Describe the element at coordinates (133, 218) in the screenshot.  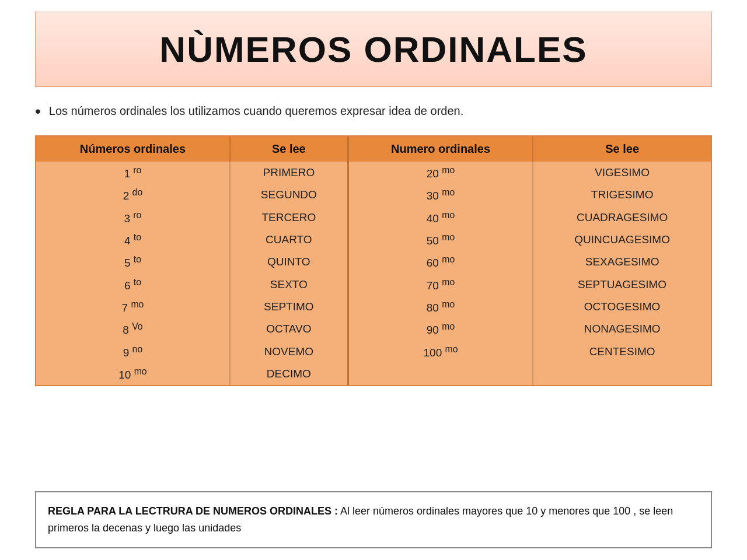
I see `left-num-cell: 3 ro` at that location.